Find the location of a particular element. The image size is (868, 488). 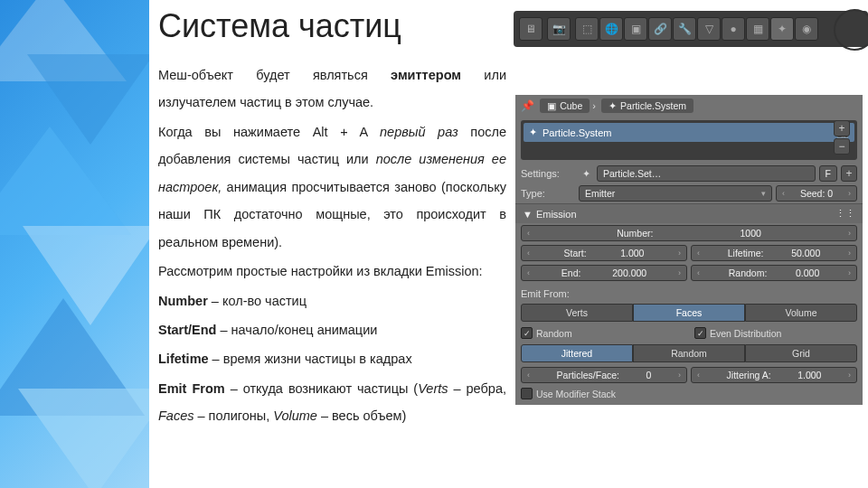

volume-button: Volume is located at coordinates (801, 313).